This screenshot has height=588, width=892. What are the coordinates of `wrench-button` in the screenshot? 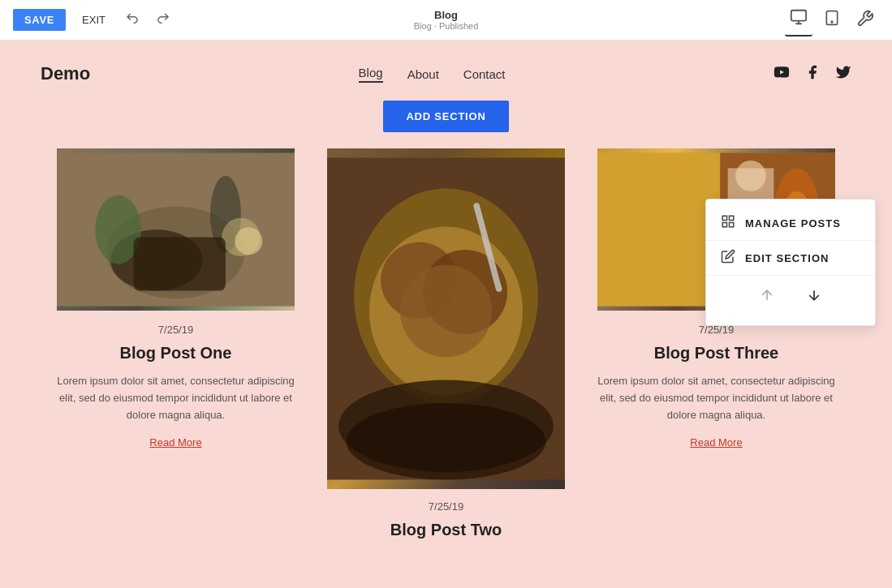 It's located at (865, 20).